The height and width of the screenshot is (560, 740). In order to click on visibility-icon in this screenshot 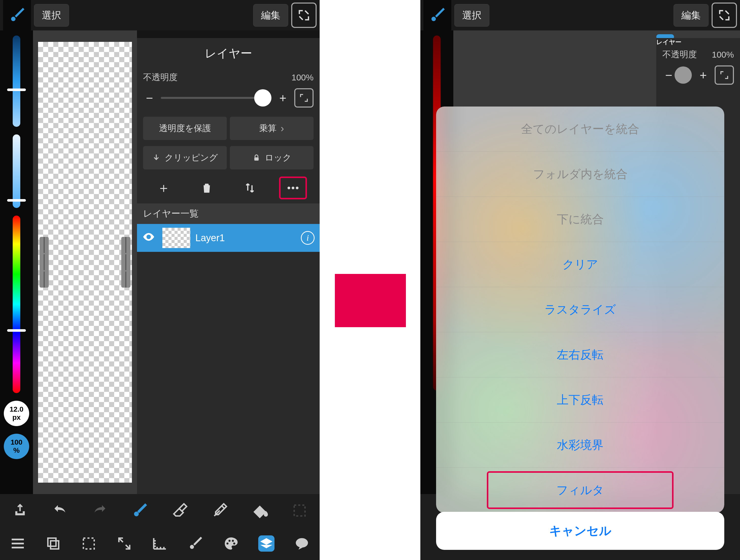, I will do `click(150, 238)`.